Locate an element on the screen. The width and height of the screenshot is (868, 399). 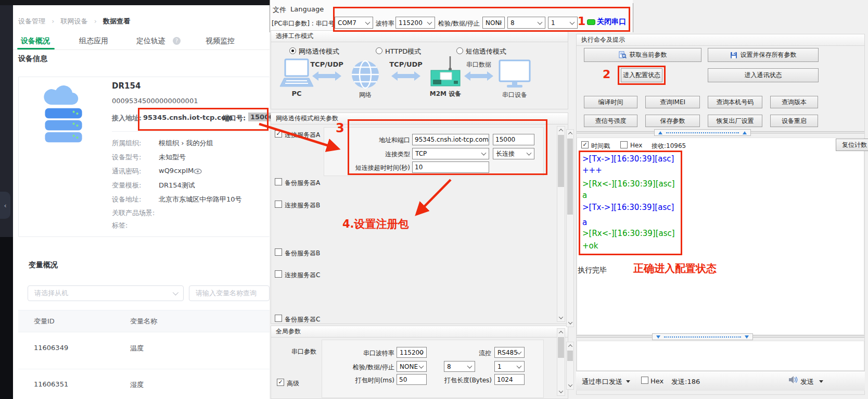
g-parity-select: NONE is located at coordinates (412, 367).